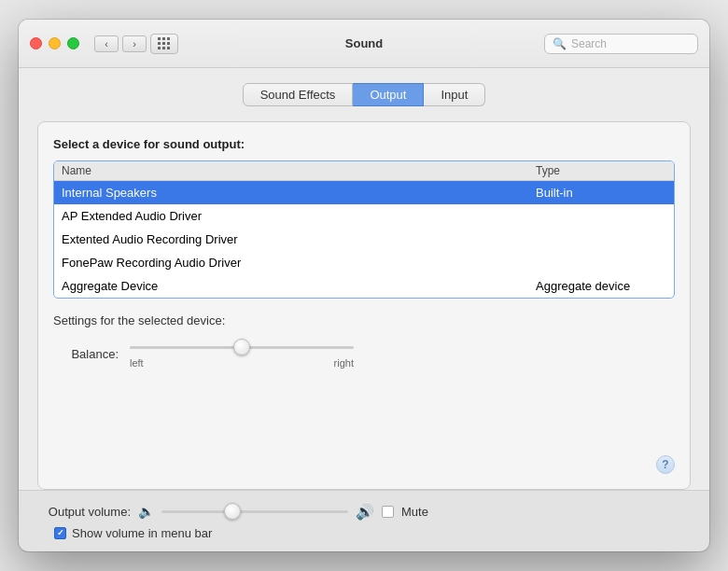 This screenshot has width=728, height=571. I want to click on back-button: ‹, so click(106, 44).